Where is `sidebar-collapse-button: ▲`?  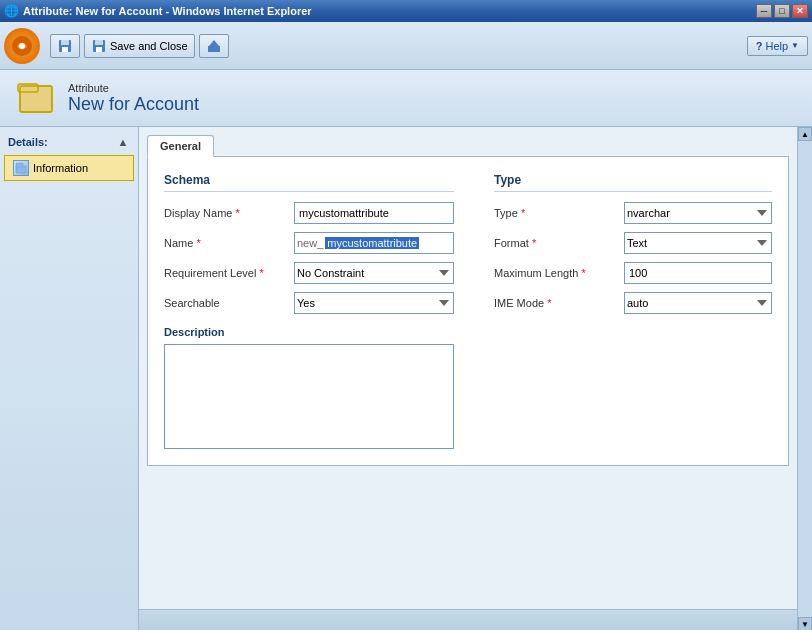 sidebar-collapse-button: ▲ is located at coordinates (123, 142).